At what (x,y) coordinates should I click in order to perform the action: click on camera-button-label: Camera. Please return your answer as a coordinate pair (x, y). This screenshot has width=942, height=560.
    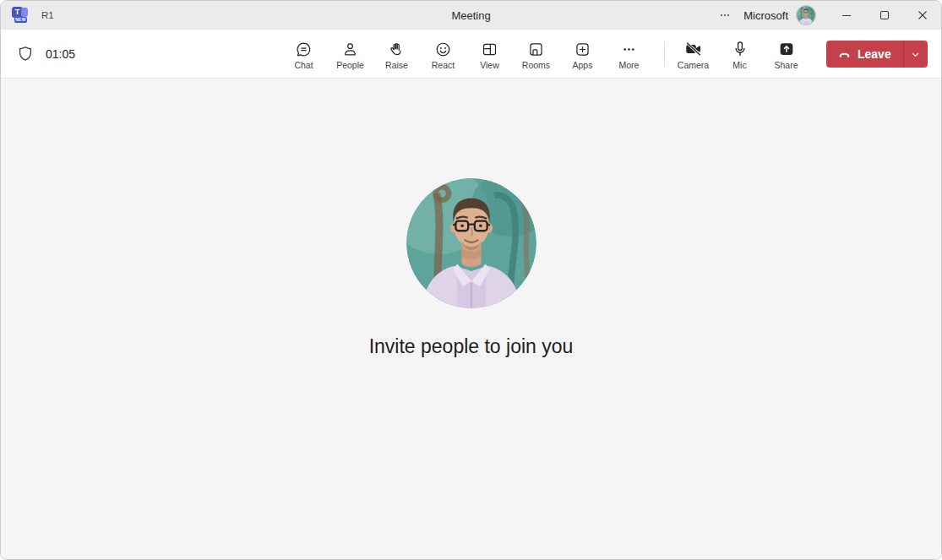
    Looking at the image, I should click on (693, 66).